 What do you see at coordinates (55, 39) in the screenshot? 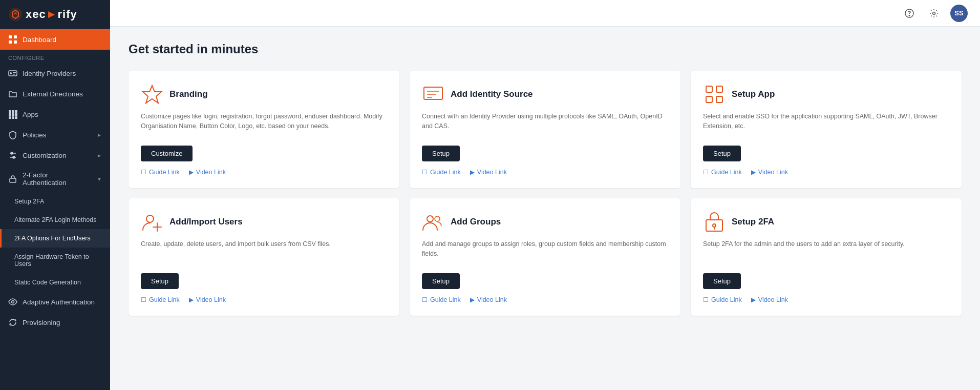
I see `sidebar-item-dashboard: Dashboard` at bounding box center [55, 39].